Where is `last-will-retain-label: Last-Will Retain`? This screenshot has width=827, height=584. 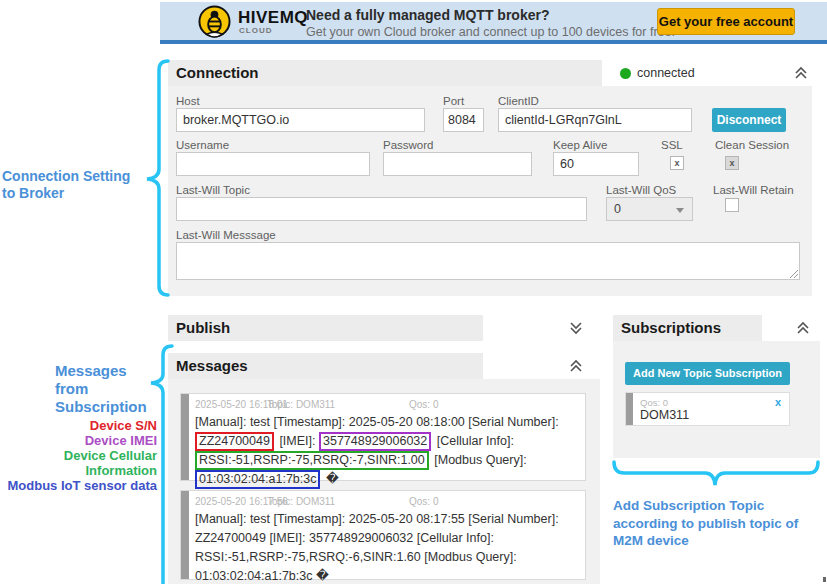 last-will-retain-label: Last-Will Retain is located at coordinates (754, 190).